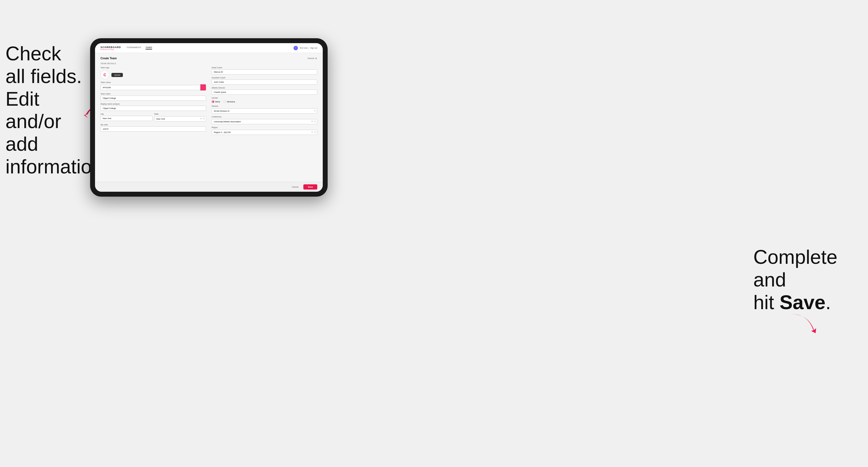 The width and height of the screenshot is (868, 467). I want to click on brand-subtitle: Powered by clippd, so click(111, 49).